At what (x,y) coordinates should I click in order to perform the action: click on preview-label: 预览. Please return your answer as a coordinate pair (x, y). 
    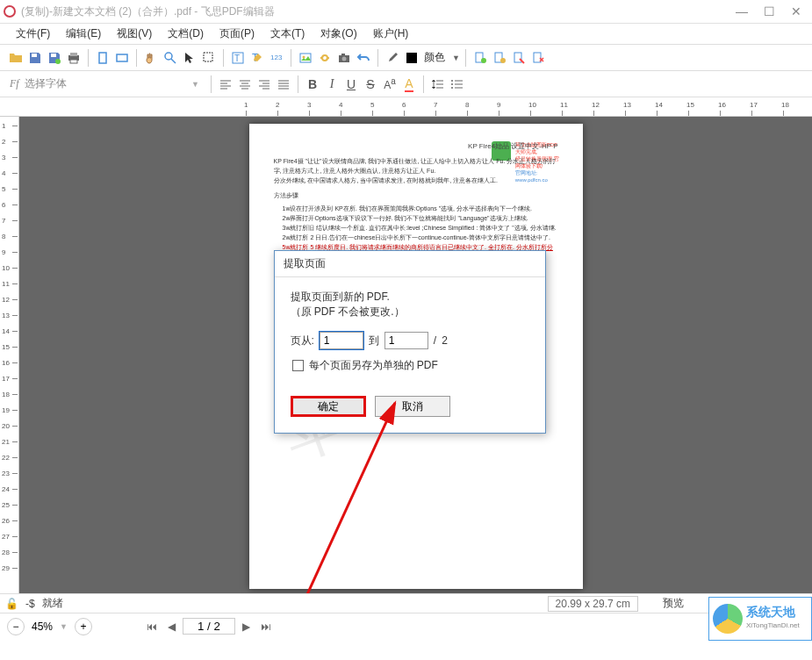
    Looking at the image, I should click on (673, 604).